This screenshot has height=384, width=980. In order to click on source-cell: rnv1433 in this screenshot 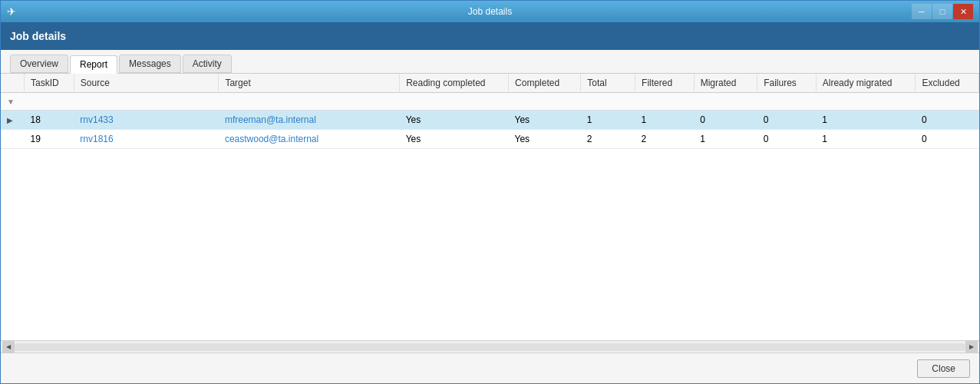, I will do `click(146, 120)`.